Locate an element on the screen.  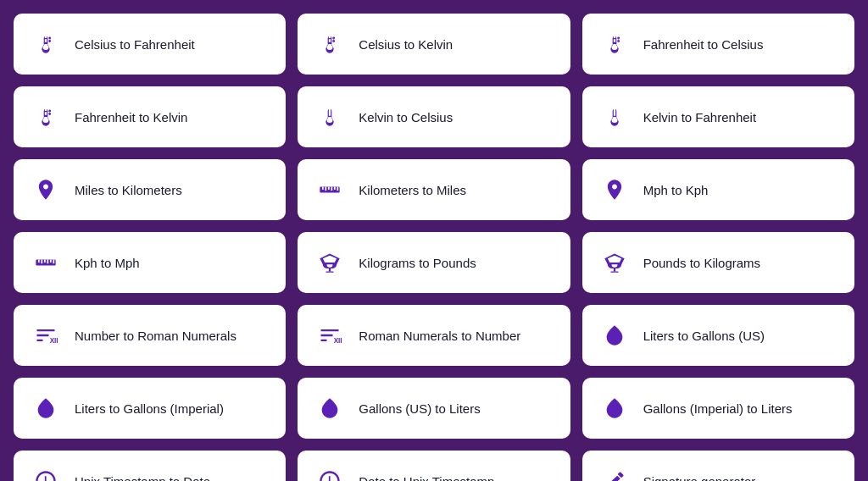
card-date-to-unix: Date to Unix Timestamp is located at coordinates (434, 466).